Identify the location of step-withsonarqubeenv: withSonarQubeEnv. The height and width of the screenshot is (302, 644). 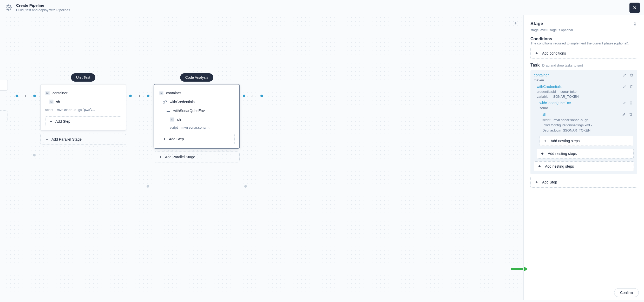
(197, 111).